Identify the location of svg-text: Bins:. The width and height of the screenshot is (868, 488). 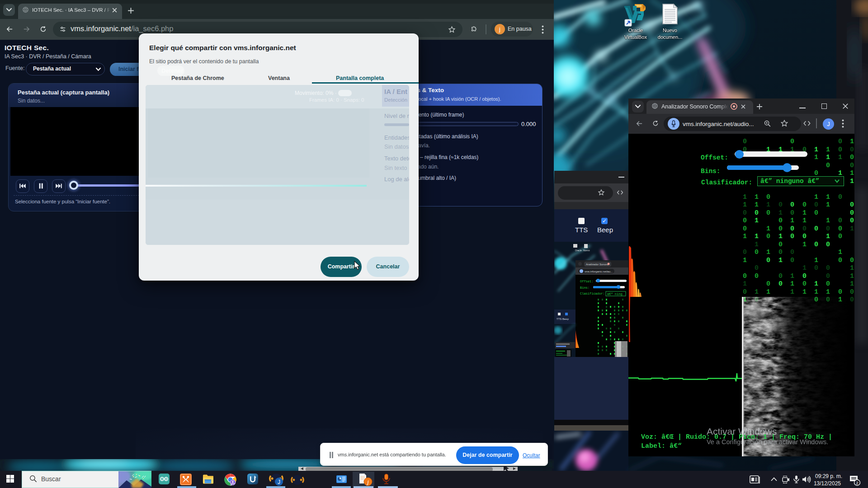
(585, 288).